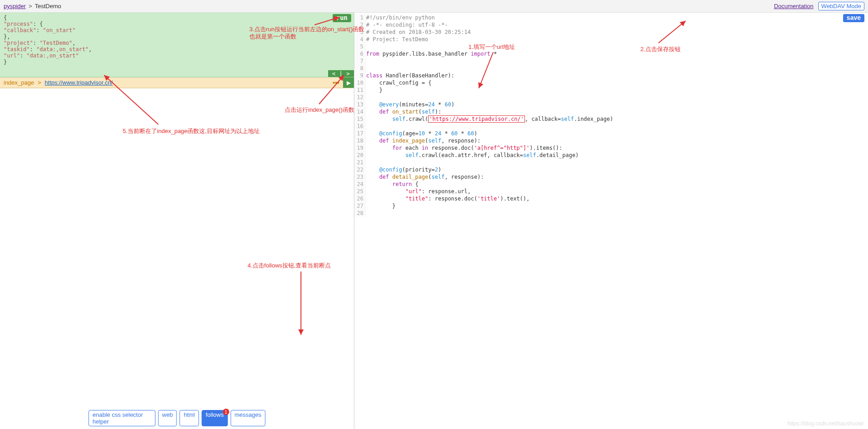 This screenshot has width=868, height=429. I want to click on header-bar: pyspider > TestDemo Documentation WebDAV…, so click(434, 6).